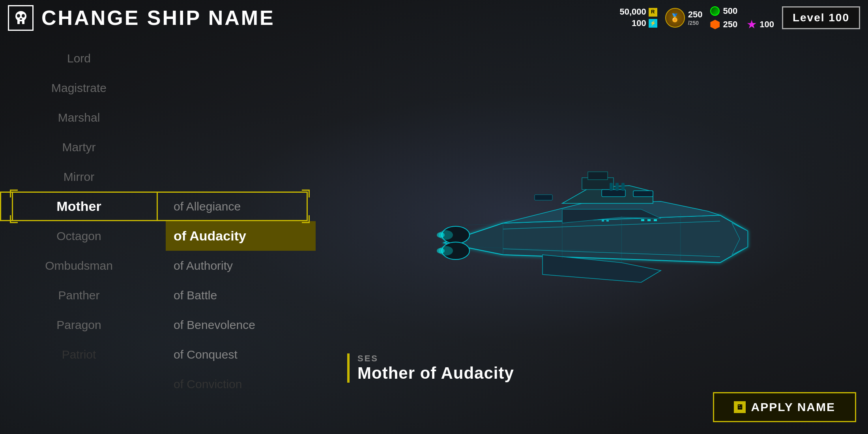 This screenshot has width=868, height=434. I want to click on second-name-benevolence: of Benevolence, so click(241, 325).